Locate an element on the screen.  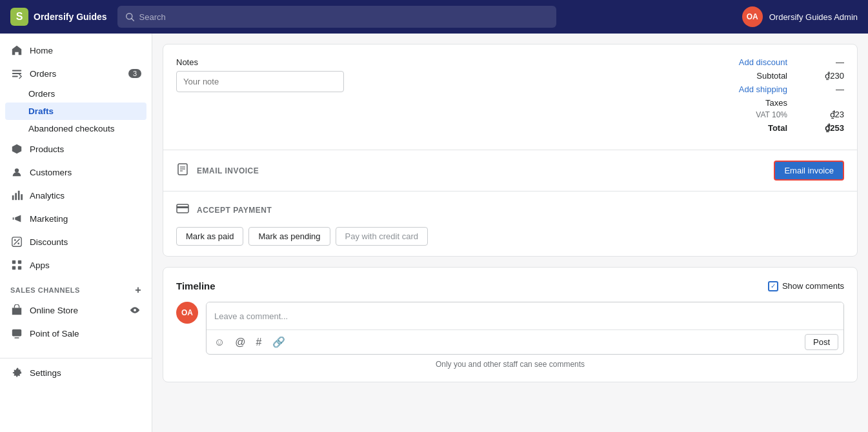
add-sales-channel-icon: + is located at coordinates (138, 290).